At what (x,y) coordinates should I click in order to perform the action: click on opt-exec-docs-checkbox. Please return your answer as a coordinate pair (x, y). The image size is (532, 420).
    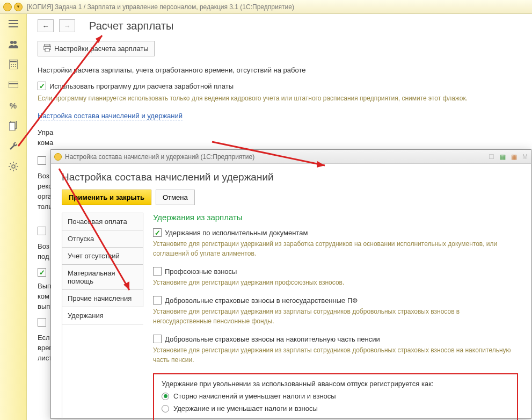
    Looking at the image, I should click on (157, 233).